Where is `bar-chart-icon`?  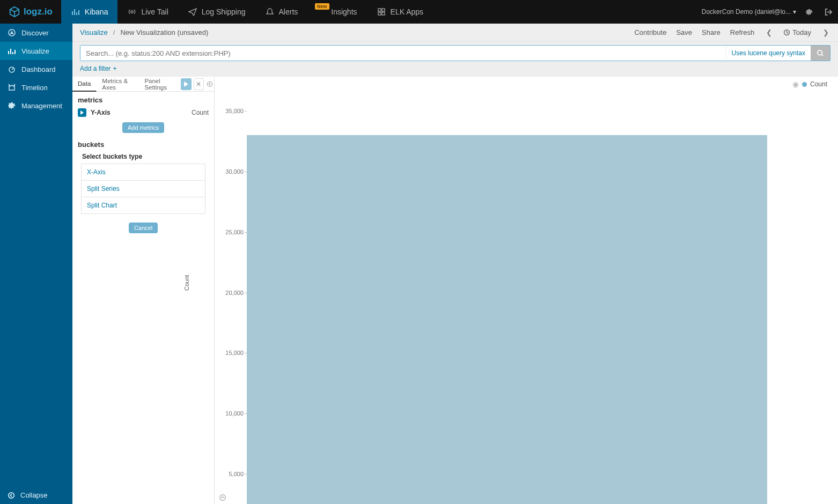
bar-chart-icon is located at coordinates (76, 12).